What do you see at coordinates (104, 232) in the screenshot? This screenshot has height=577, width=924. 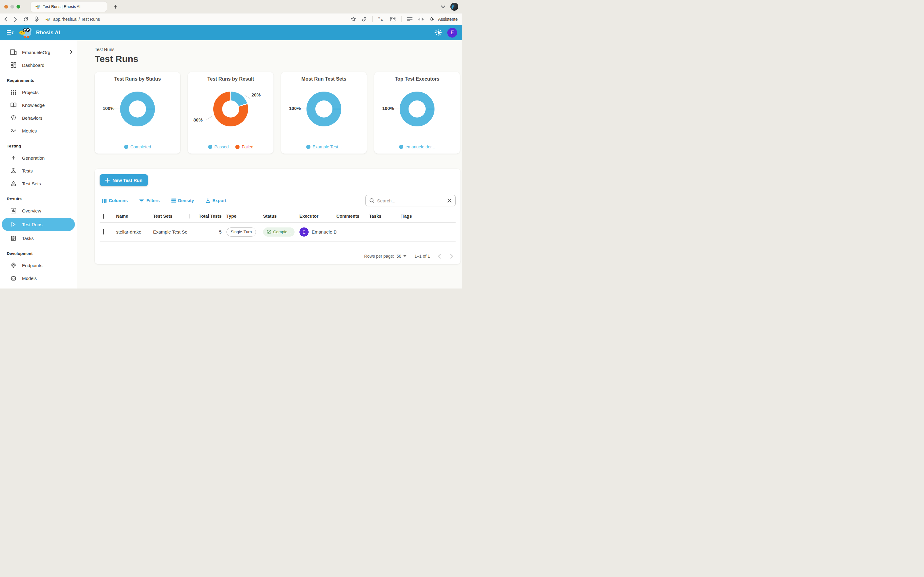 I see `row-checkbox` at bounding box center [104, 232].